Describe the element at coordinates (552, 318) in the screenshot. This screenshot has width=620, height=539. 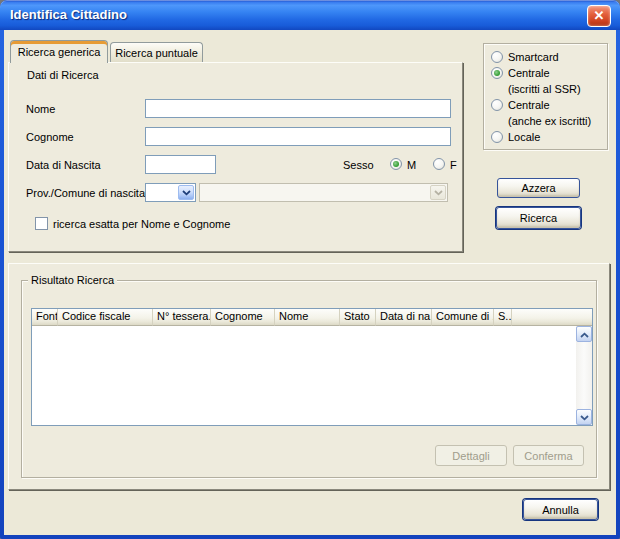
I see `column-header-filler` at that location.